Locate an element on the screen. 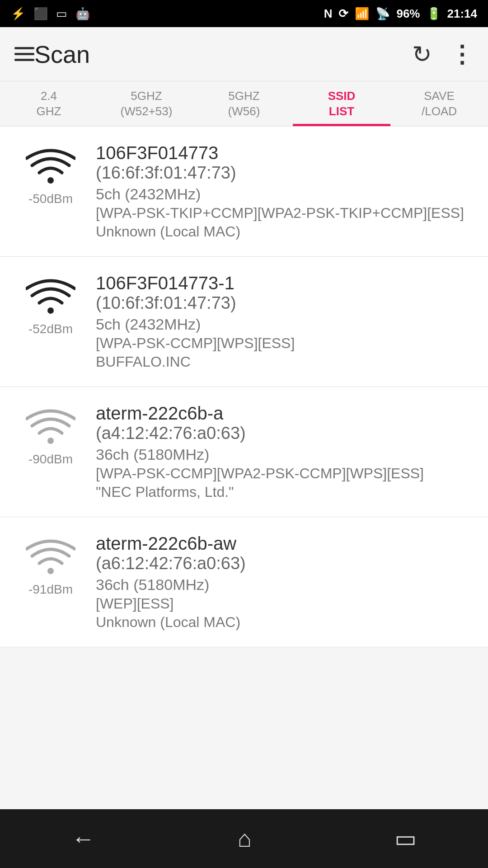  hamburger-menu-button is located at coordinates (24, 54).